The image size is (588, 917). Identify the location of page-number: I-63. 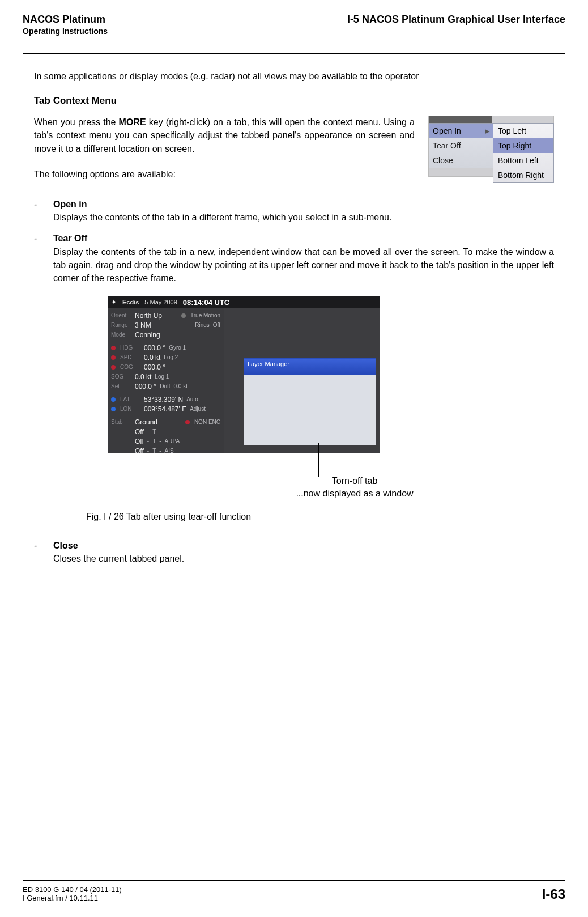
(554, 894).